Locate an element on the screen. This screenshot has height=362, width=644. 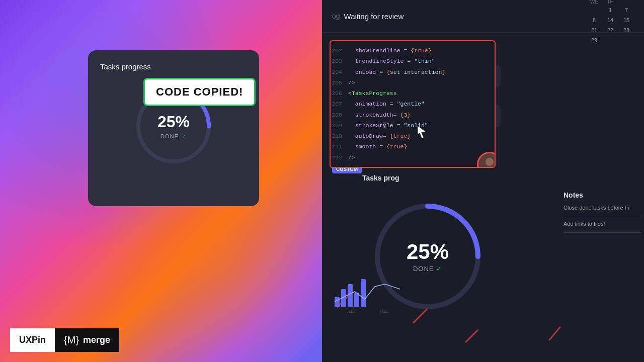
code-line-210: 210 autoDraw= {true} is located at coordinates (413, 136).